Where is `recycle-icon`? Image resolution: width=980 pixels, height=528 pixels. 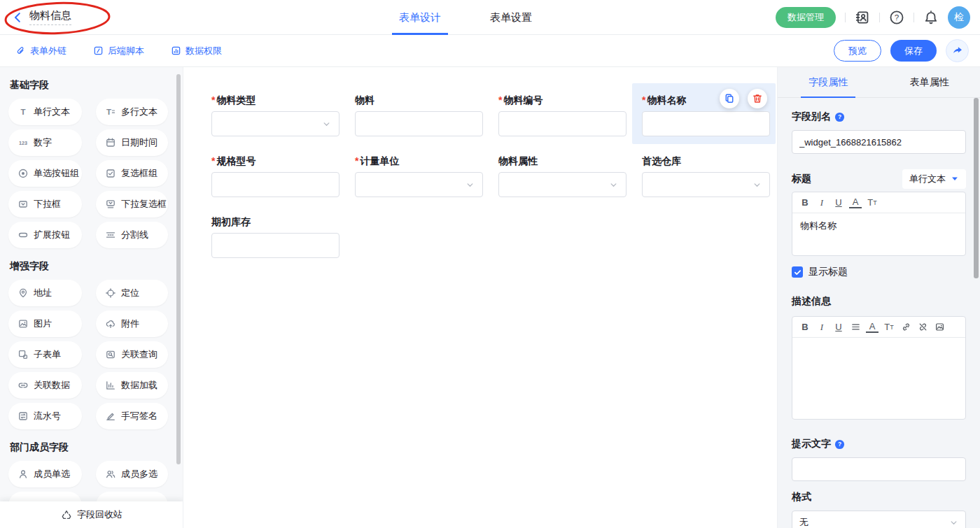
recycle-icon is located at coordinates (66, 515).